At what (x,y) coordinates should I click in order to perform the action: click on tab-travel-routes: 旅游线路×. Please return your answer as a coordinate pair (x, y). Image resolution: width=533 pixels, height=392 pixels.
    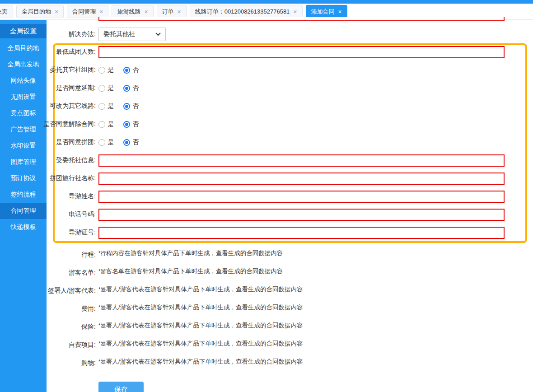
    Looking at the image, I should click on (132, 12).